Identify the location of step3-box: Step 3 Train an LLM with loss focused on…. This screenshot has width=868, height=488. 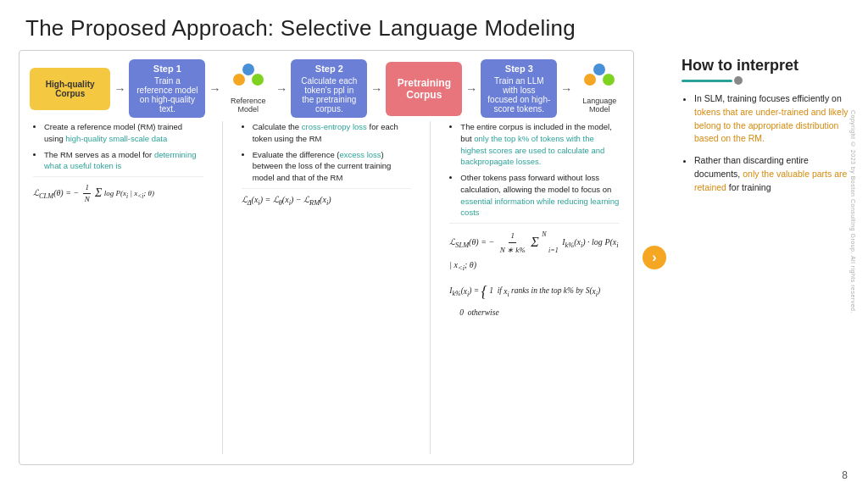
(519, 88).